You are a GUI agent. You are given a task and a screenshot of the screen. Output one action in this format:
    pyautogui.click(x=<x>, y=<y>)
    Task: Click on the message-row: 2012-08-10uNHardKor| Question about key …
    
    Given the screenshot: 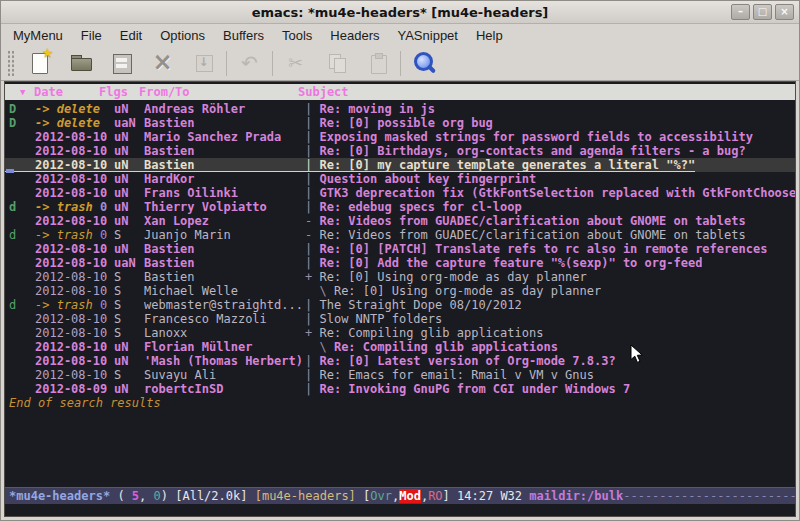 What is the action you would take?
    pyautogui.click(x=400, y=179)
    